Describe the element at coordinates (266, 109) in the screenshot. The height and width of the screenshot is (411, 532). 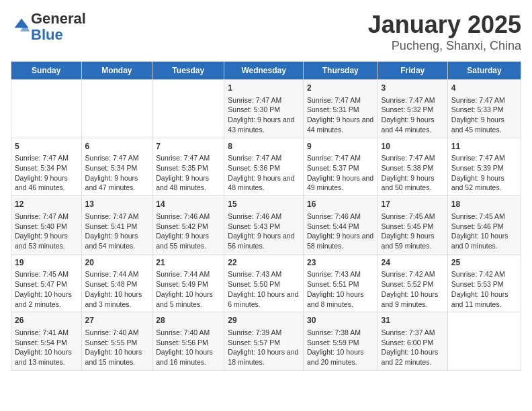
I see `calendar-week-1: 1Sunrise: 7:47 AMSunset: 5:30 PMDaylight…` at that location.